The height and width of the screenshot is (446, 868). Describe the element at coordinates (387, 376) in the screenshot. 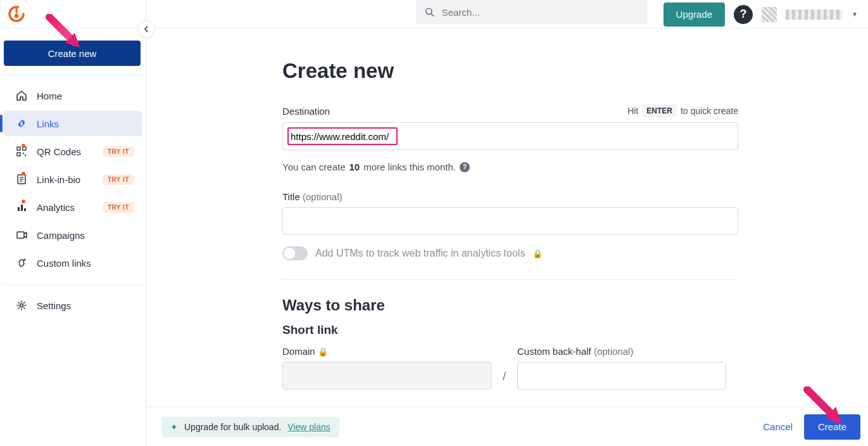

I see `domain-input` at that location.